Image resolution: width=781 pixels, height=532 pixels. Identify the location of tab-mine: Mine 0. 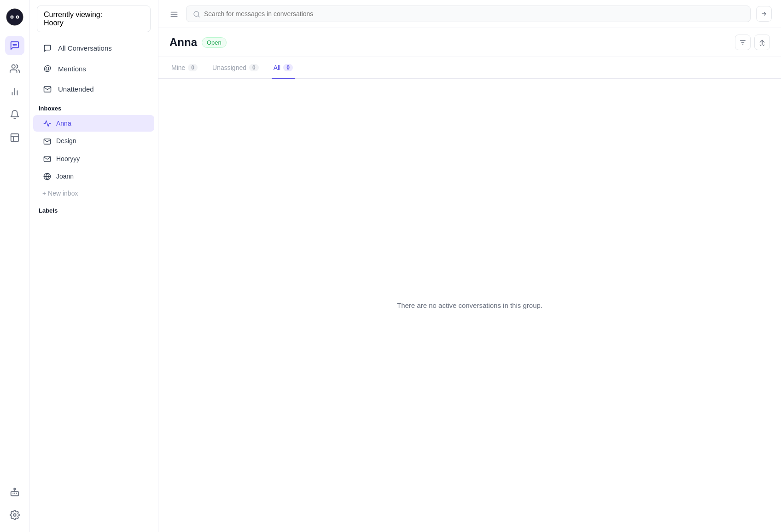
(184, 68).